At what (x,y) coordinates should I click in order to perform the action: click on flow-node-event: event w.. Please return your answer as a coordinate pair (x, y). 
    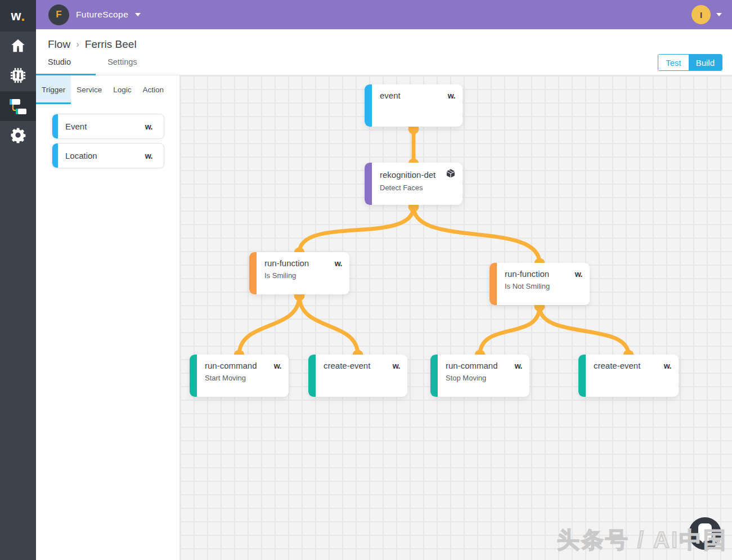
    Looking at the image, I should click on (414, 106).